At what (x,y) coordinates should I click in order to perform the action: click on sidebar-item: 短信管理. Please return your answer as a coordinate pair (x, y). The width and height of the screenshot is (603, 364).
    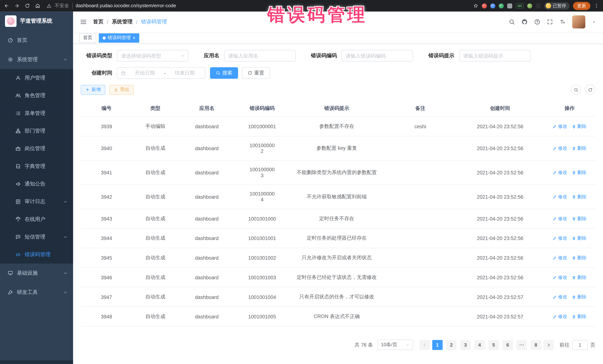
    Looking at the image, I should click on (37, 237).